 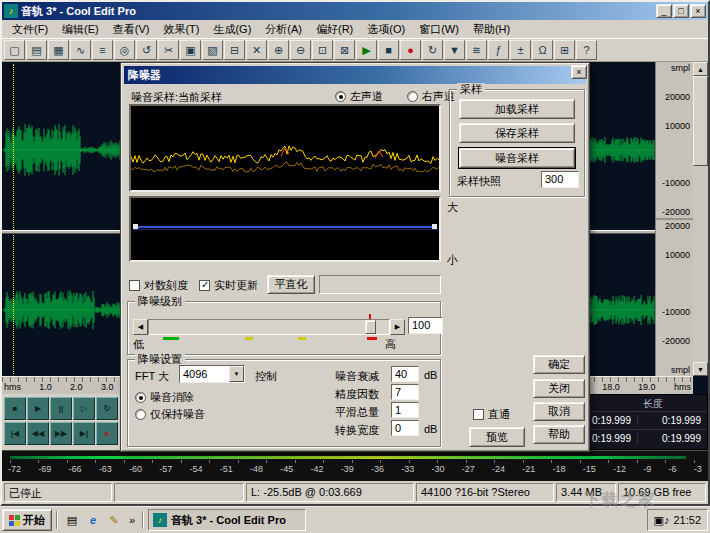 What do you see at coordinates (36, 50) in the screenshot?
I see `open-file-icon: ▤` at bounding box center [36, 50].